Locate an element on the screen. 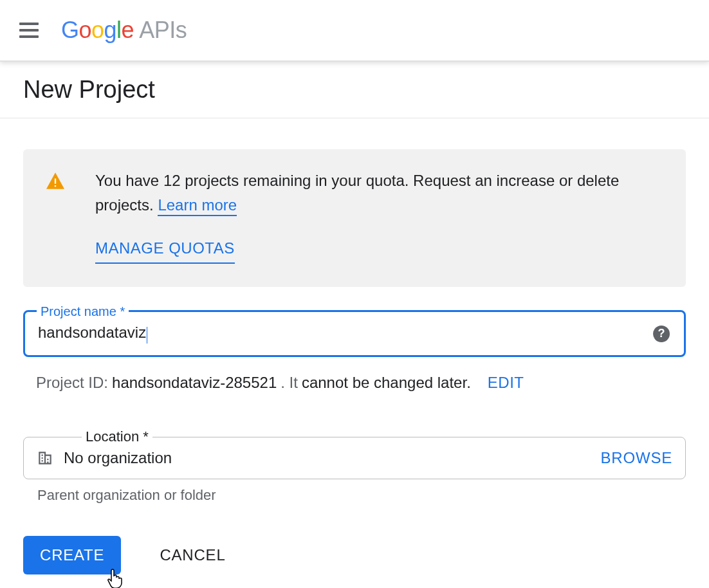  project-id-value: handsondataviz-285521 is located at coordinates (194, 383).